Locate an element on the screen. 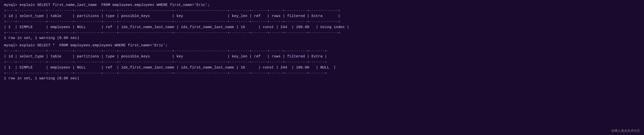 The width and height of the screenshot is (644, 135). data-row-1: | 1 | SIMPLE | employees | NULL | ref | … is located at coordinates (322, 27).